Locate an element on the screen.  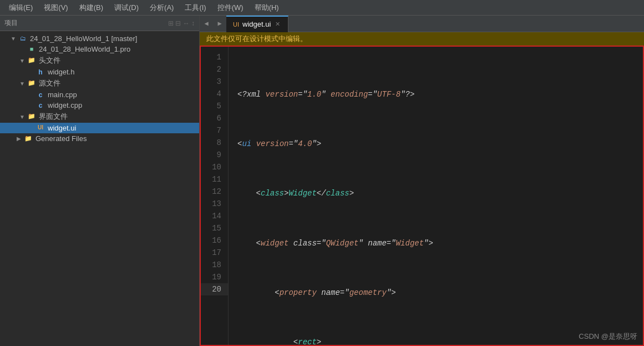
line-num-20: 20 is located at coordinates (214, 289).